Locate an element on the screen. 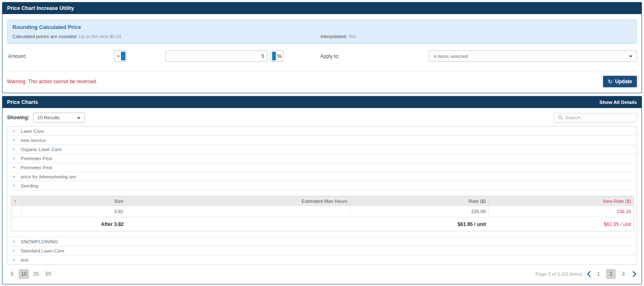  footer-hours-cell is located at coordinates (239, 224).